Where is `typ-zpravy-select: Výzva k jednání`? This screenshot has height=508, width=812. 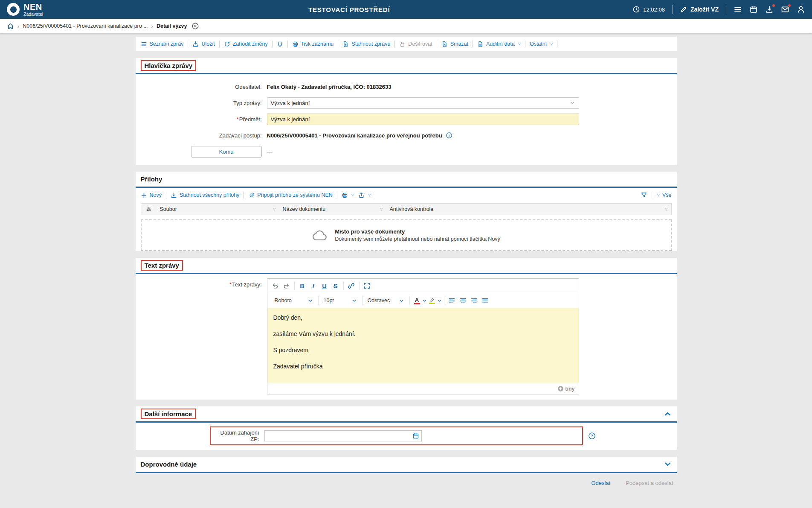 typ-zpravy-select: Výzva k jednání is located at coordinates (423, 103).